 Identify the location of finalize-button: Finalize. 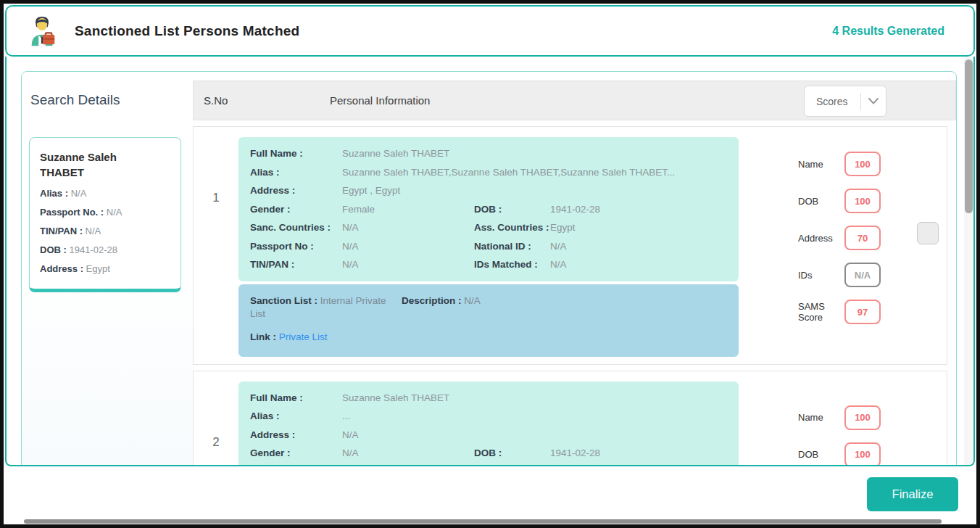
(913, 495).